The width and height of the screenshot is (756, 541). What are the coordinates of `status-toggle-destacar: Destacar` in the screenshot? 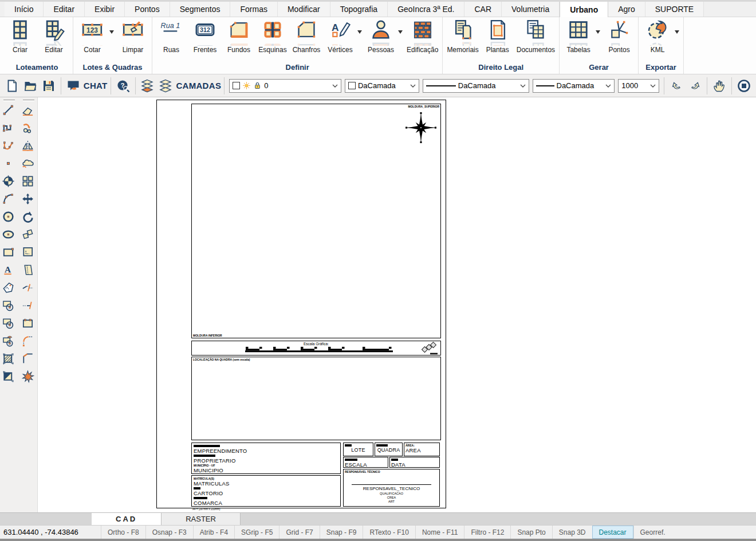 It's located at (613, 532).